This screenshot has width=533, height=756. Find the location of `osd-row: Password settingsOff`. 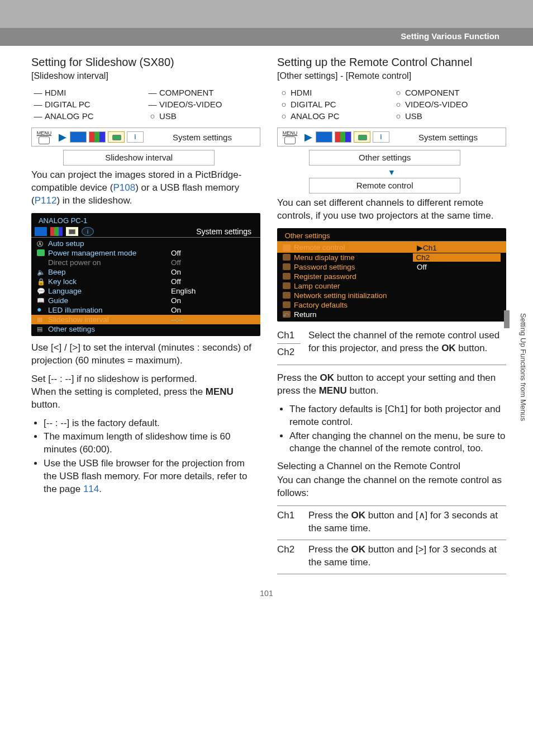

osd-row: Password settingsOff is located at coordinates (392, 267).